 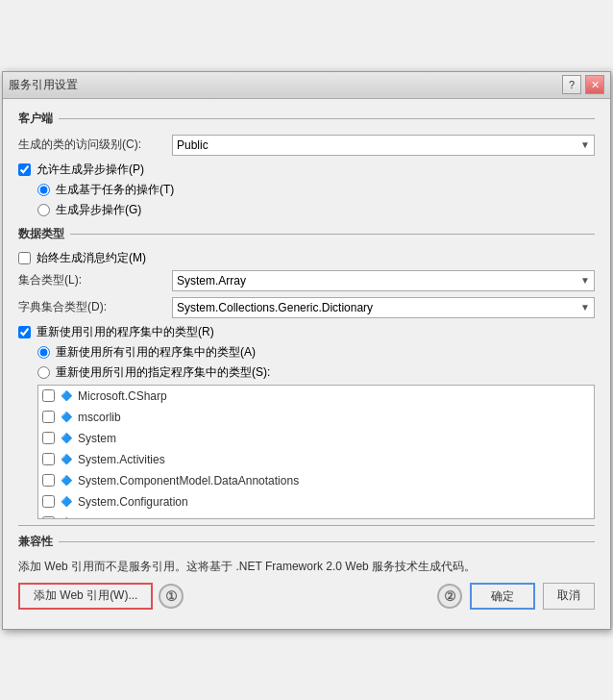 I want to click on list-item: 🔷 System.ComponentModel.DataAnnotations, so click(x=316, y=481).